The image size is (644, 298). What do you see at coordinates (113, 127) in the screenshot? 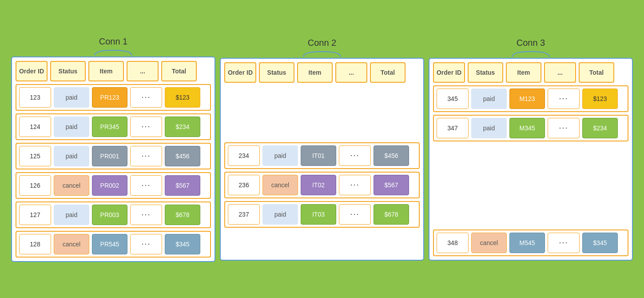
I see `table-row: 124paidPR345···$234` at bounding box center [113, 127].